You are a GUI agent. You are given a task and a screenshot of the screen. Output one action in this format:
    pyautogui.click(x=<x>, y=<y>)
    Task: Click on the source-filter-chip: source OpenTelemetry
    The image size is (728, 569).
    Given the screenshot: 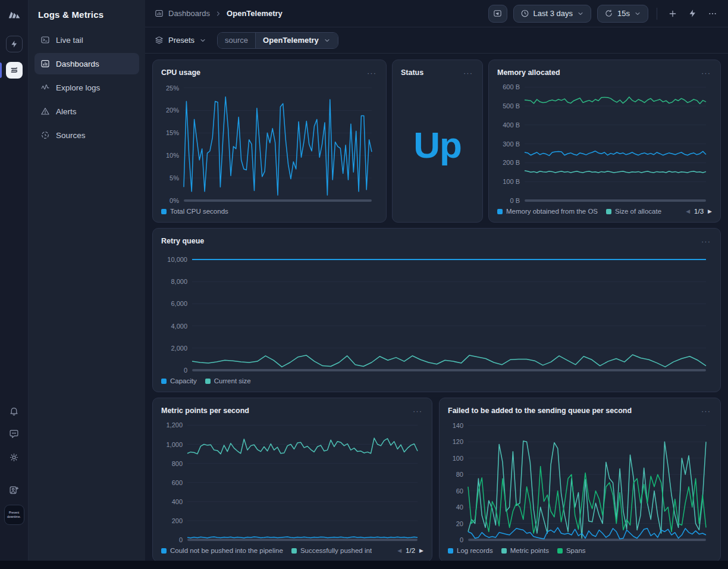 What is the action you would take?
    pyautogui.click(x=278, y=40)
    